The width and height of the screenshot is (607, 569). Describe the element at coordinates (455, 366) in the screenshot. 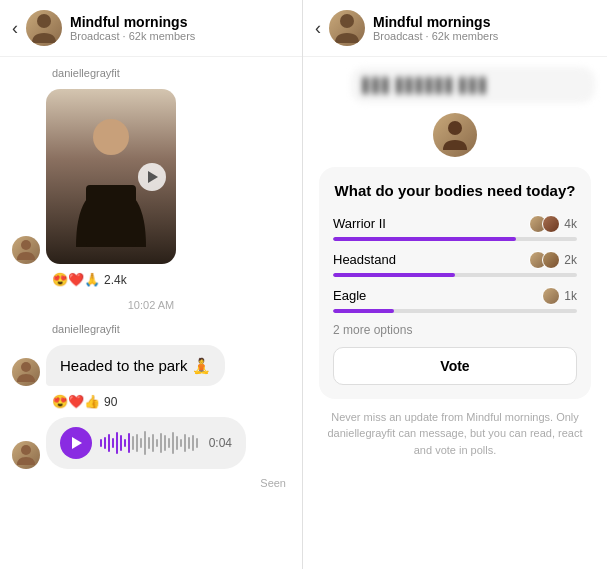

I see `poll-vote-button: Vote` at that location.